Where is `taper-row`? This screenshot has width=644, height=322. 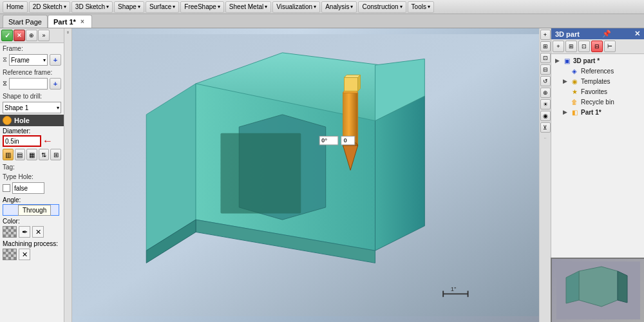
taper-row is located at coordinates (32, 188).